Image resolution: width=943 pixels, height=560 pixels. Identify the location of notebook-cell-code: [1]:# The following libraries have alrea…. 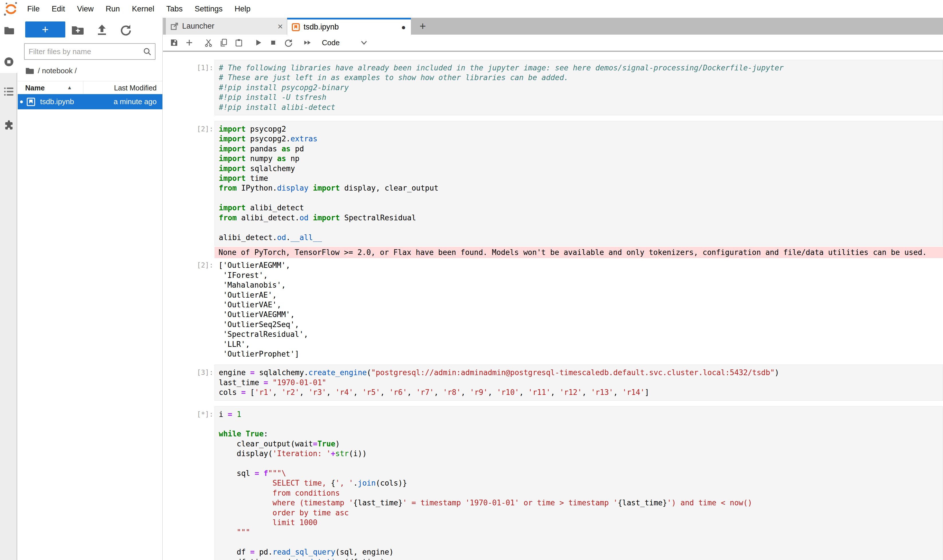
(553, 88).